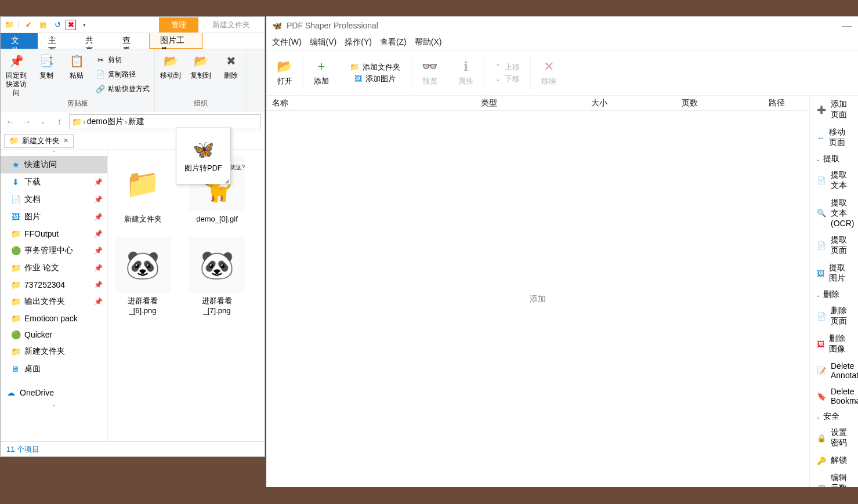 This screenshot has height=504, width=858. Describe the element at coordinates (54, 404) in the screenshot. I see `scroll-down-indicator: ⌄` at that location.